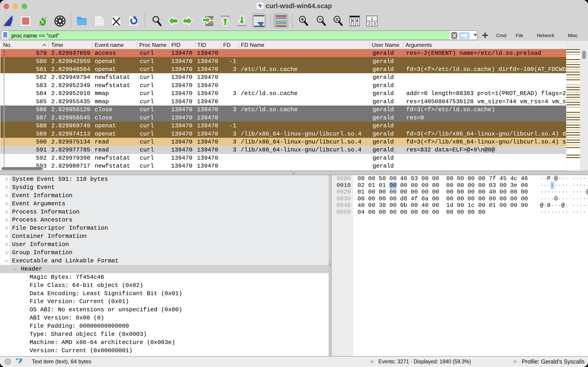  What do you see at coordinates (100, 25) in the screenshot?
I see `svg-text: 01110` at bounding box center [100, 25].